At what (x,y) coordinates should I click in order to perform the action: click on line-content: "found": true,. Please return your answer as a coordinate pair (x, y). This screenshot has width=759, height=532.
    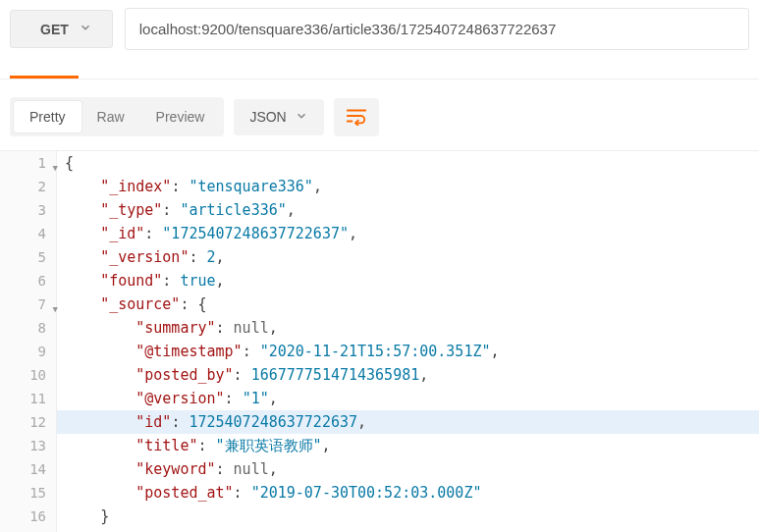
    Looking at the image, I should click on (141, 281).